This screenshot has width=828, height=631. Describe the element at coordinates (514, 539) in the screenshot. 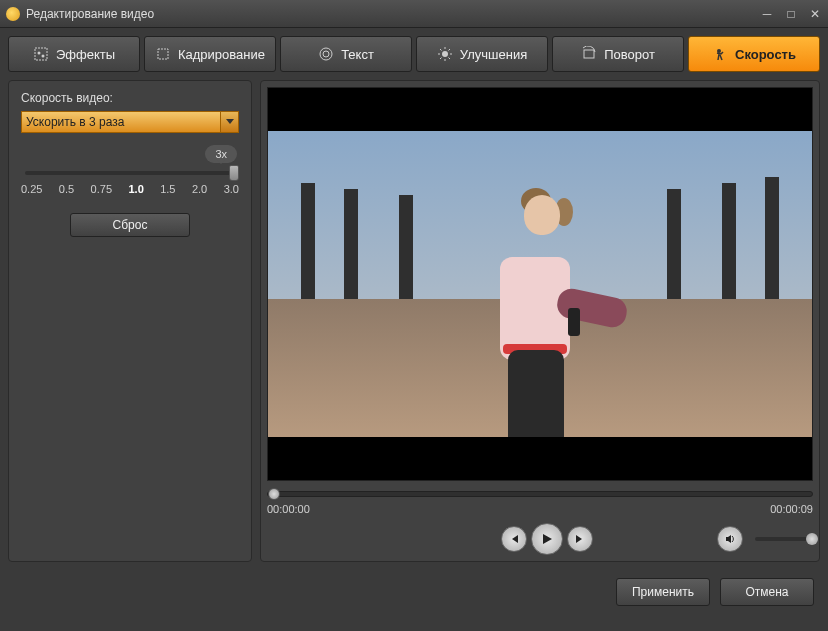

I see `prev-button` at that location.